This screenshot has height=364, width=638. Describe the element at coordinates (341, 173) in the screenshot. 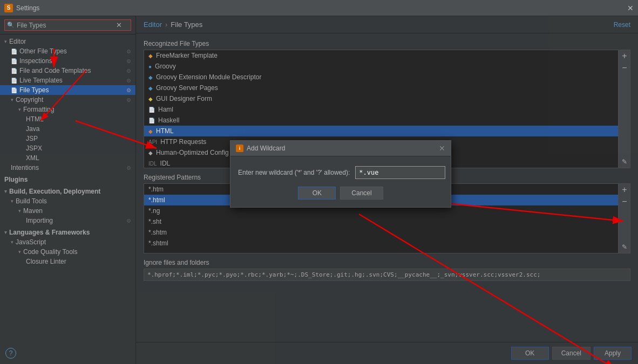

I see `modal-input-row: Enter new wildcard ('*' and '?' allowed)…` at that location.